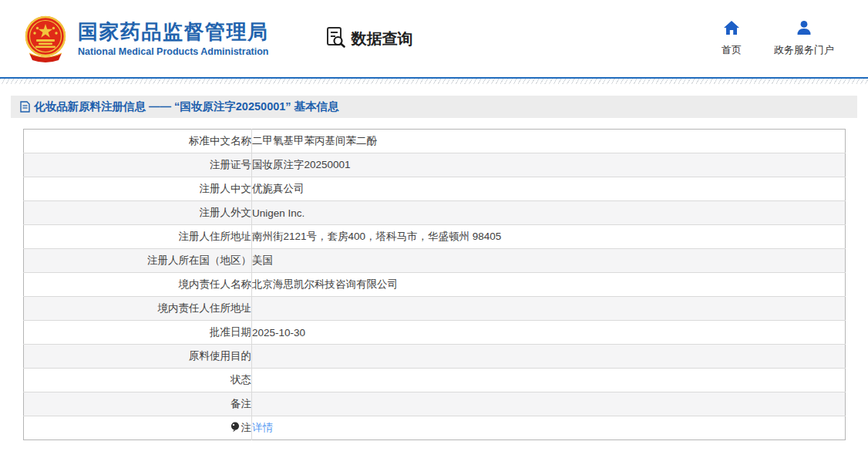 The image size is (868, 458). What do you see at coordinates (382, 39) in the screenshot?
I see `data-query-label: 数据查询` at bounding box center [382, 39].